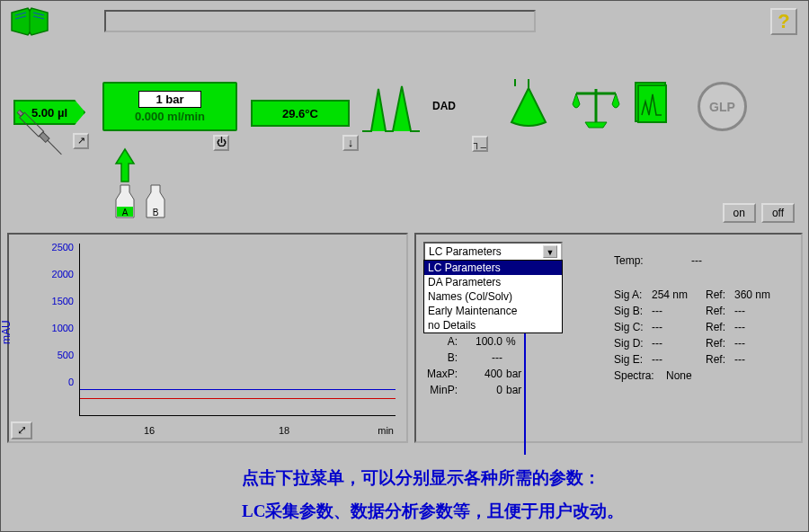 Image resolution: width=809 pixels, height=532 pixels. I want to click on solvent-bottle-a: A, so click(125, 202).